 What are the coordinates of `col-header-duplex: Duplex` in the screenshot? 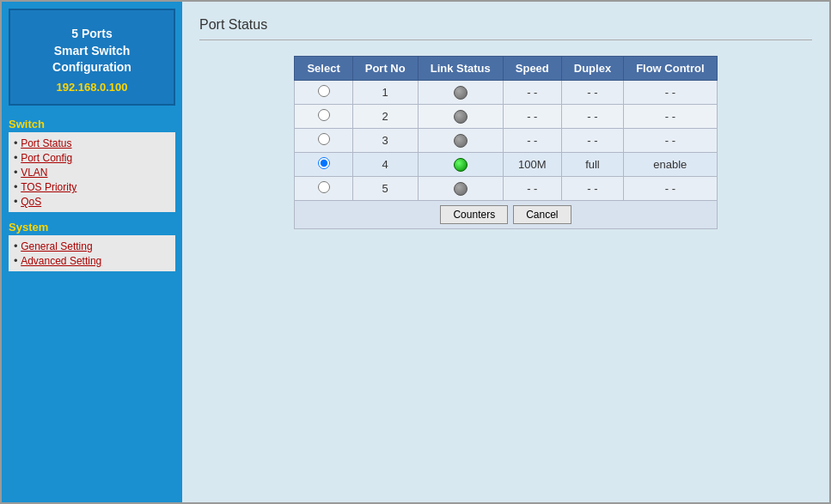 It's located at (592, 69).